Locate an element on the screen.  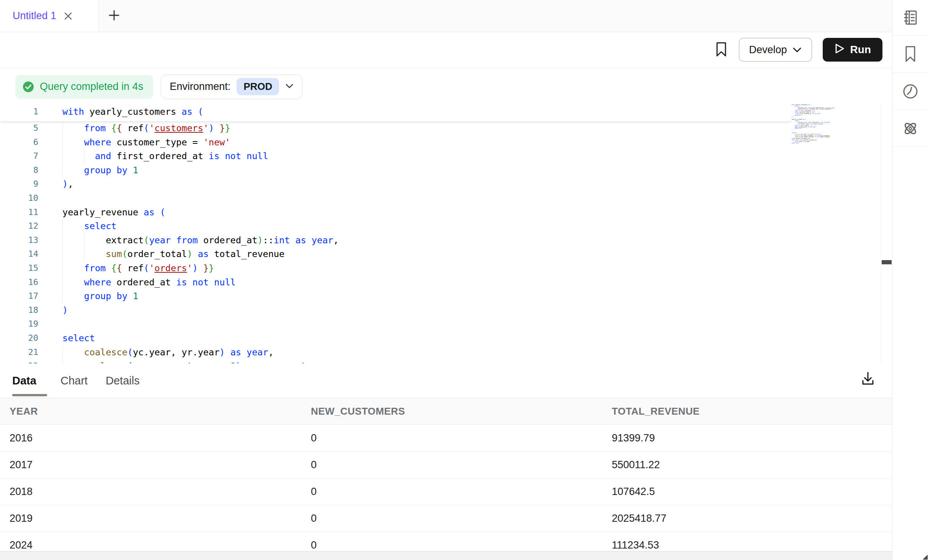
code-line: 18) is located at coordinates (441, 311).